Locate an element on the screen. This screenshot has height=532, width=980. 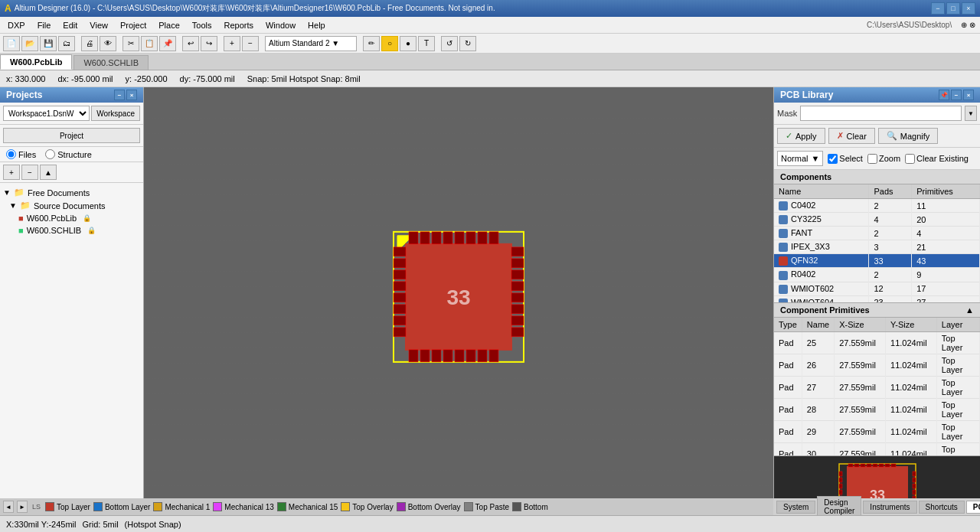
layer-top-overlay: Top Overlay is located at coordinates (367, 507).